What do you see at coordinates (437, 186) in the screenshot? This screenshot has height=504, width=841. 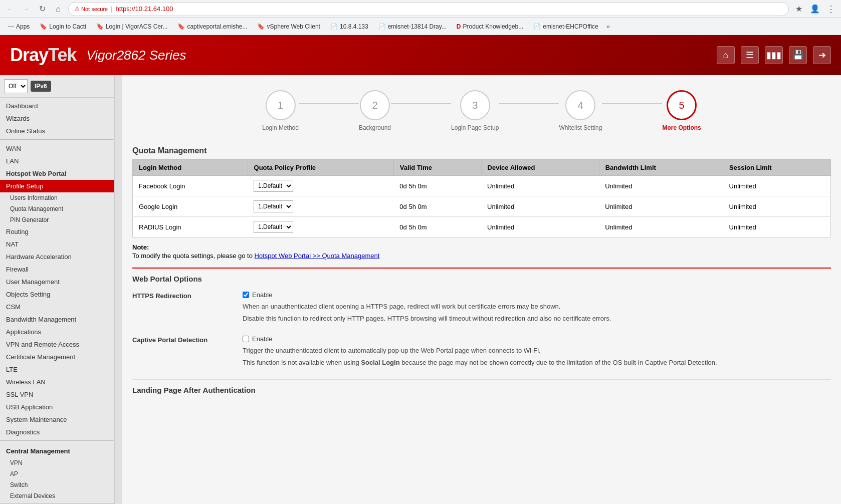 I see `row-fb-time: 0d 5h 0m` at bounding box center [437, 186].